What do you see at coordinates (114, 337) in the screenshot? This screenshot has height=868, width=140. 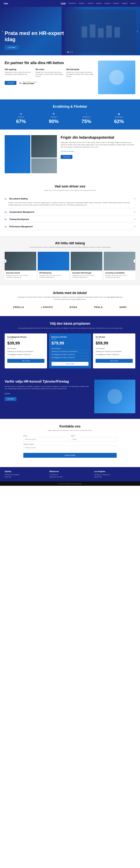 I see `pricing-plan-name-pro: Pro HR-plan` at bounding box center [114, 337].